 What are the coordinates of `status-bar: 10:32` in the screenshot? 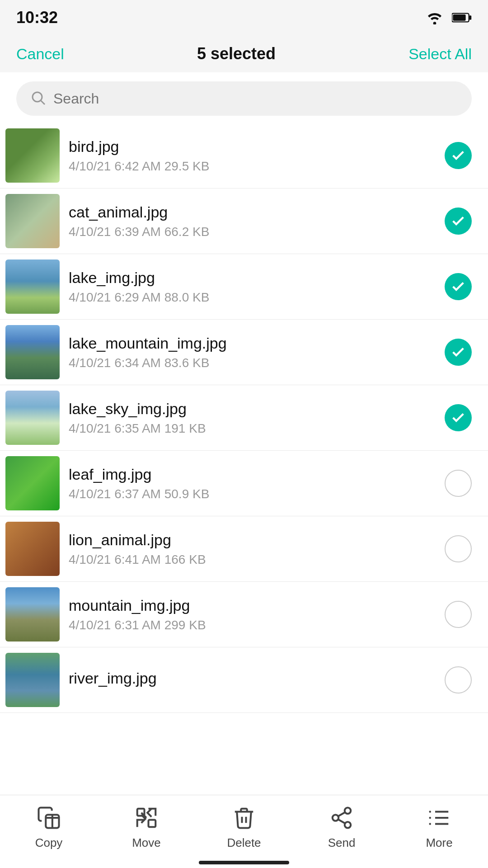 It's located at (244, 16).